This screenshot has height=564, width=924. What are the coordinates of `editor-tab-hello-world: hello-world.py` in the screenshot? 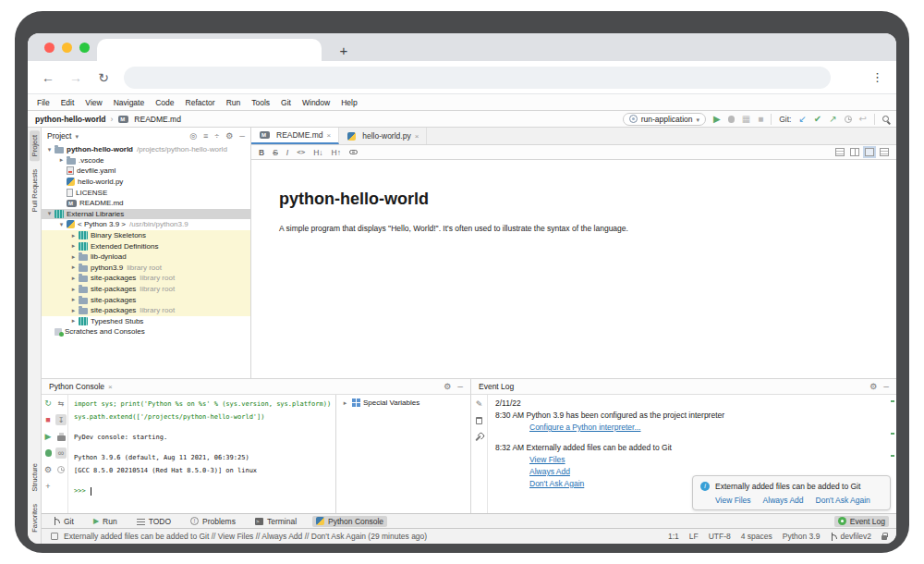 It's located at (383, 136).